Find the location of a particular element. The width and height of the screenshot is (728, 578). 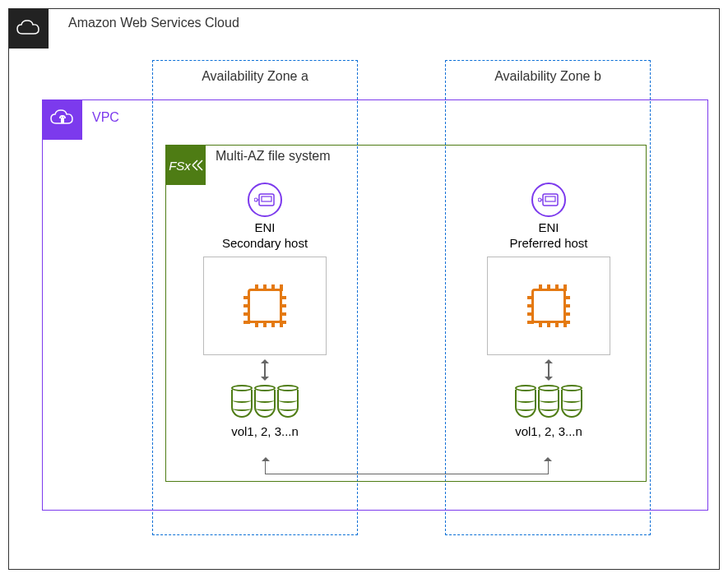

host-vol-connector-a is located at coordinates (265, 370).